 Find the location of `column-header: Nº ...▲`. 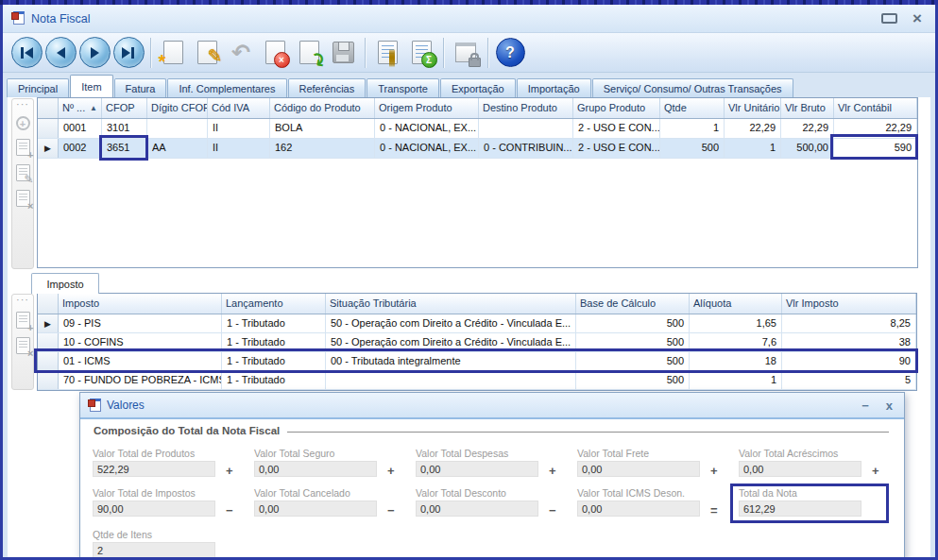

column-header: Nº ...▲ is located at coordinates (80, 108).